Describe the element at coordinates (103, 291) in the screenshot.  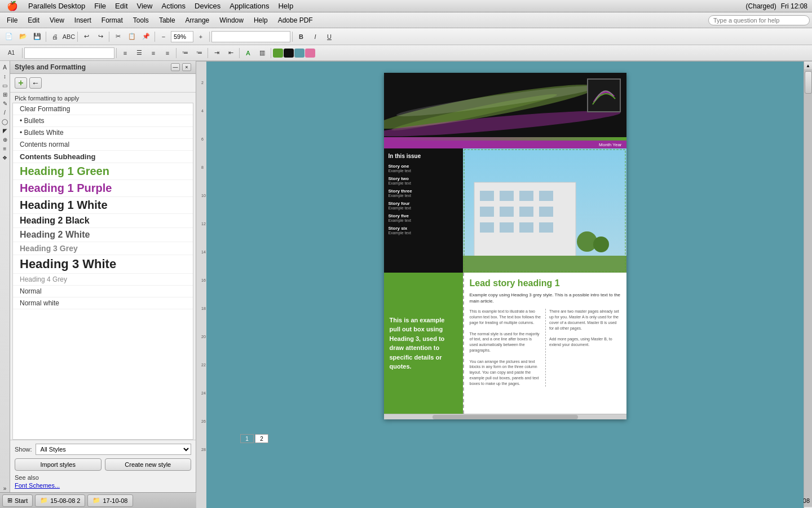
I see `style-item-normal: Normal` at that location.